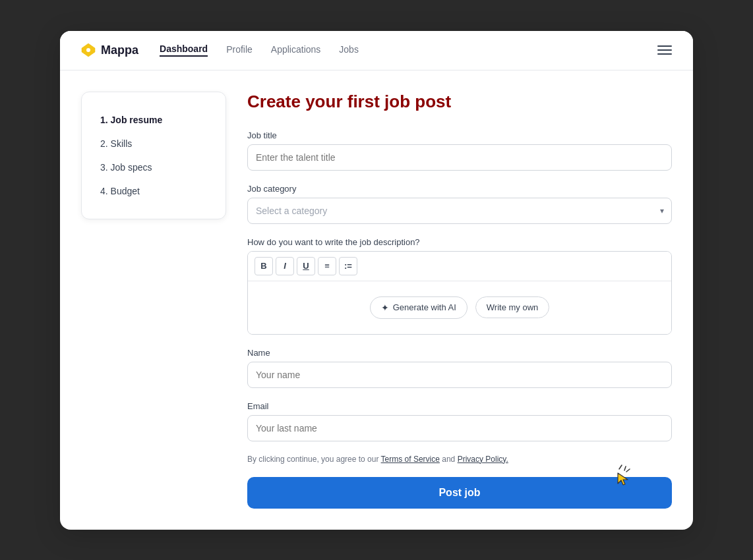  I want to click on job-category-select: Select a category, so click(460, 211).